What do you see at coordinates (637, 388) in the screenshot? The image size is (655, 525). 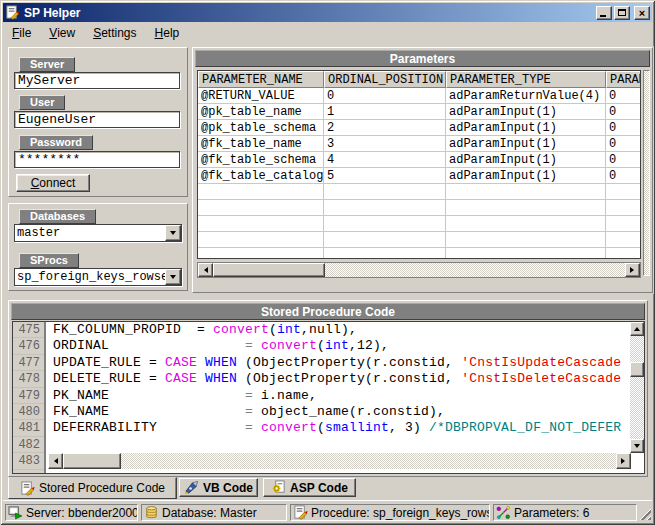 I see `code-vscrollbar` at bounding box center [637, 388].